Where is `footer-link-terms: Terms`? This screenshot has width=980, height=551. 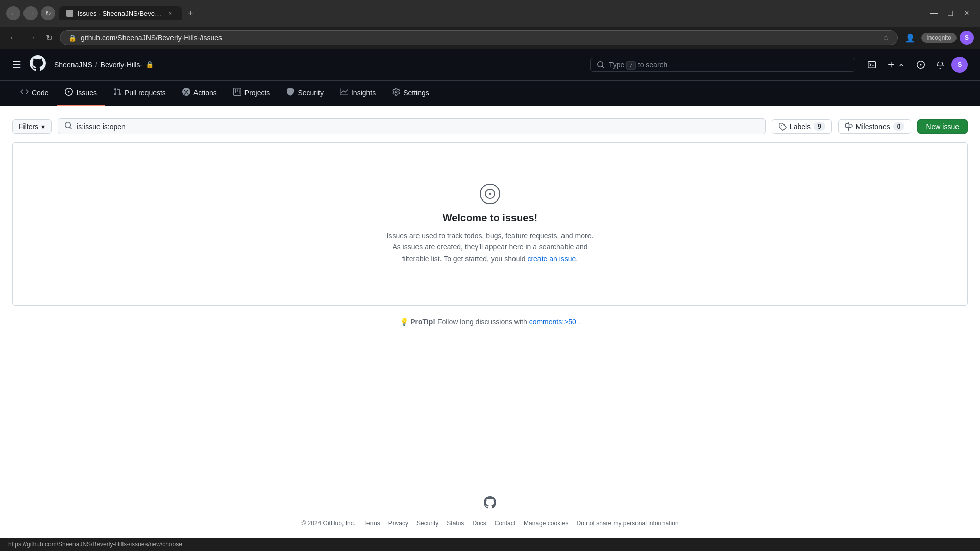
footer-link-terms: Terms is located at coordinates (372, 523).